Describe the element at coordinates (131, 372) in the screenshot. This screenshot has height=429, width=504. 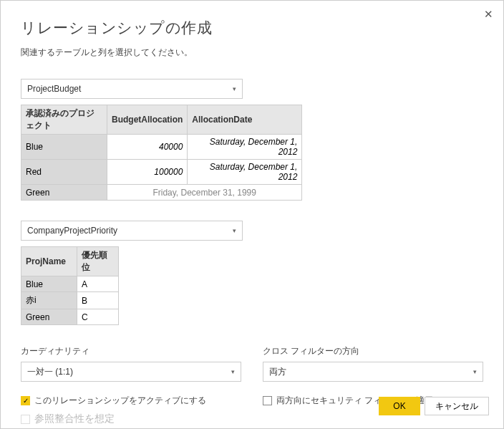
I see `cardinality-select: 一対一 (1:1) ▾` at that location.